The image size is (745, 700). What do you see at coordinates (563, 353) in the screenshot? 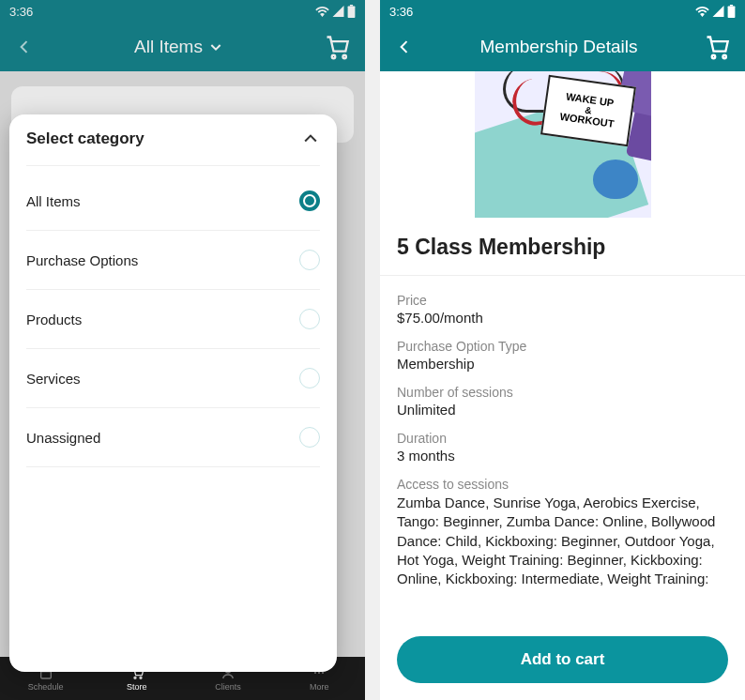
I see `detail-type: Purchase Option Type Membership` at bounding box center [563, 353].